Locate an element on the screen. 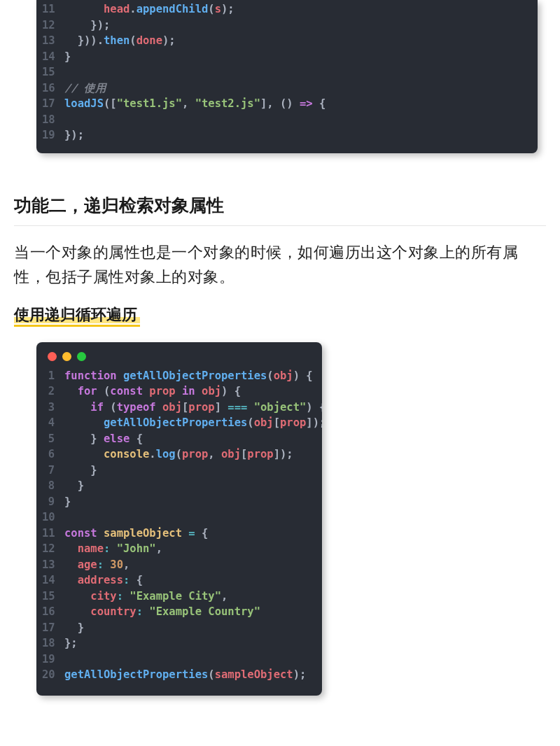  code-line: 16 country: "Example Country" is located at coordinates (176, 612).